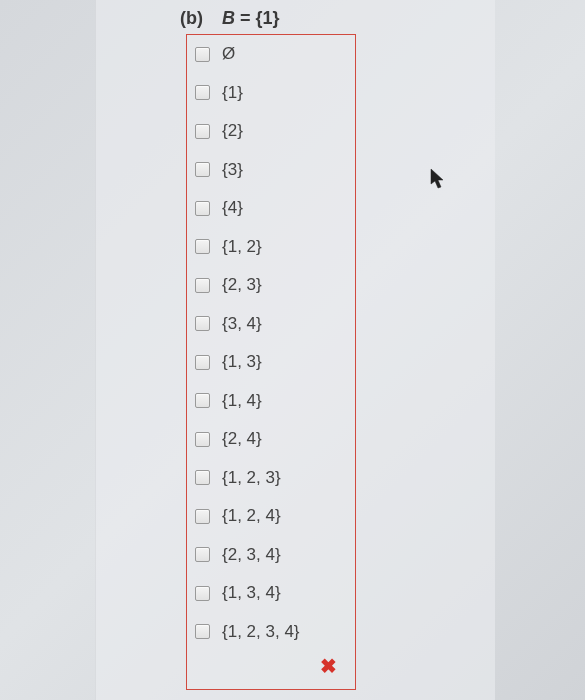 The width and height of the screenshot is (585, 700). Describe the element at coordinates (268, 18) in the screenshot. I see `set-definition: {1}` at that location.